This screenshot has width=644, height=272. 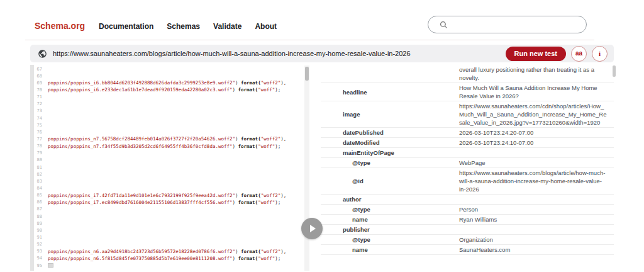 I want to click on nav-item-validate: Validate, so click(x=228, y=26).